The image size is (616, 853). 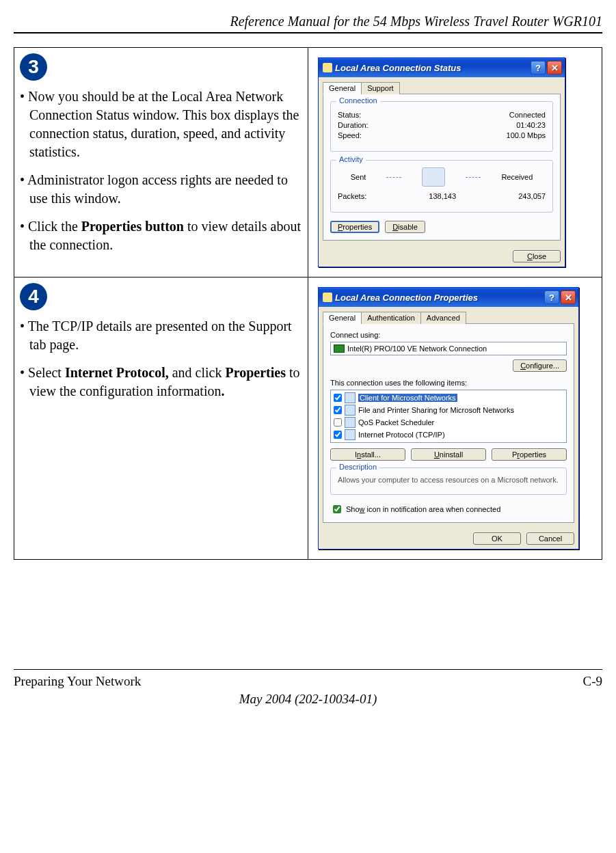 I want to click on list-item: File and Printer Sharing for Microsoft N…, so click(x=448, y=410).